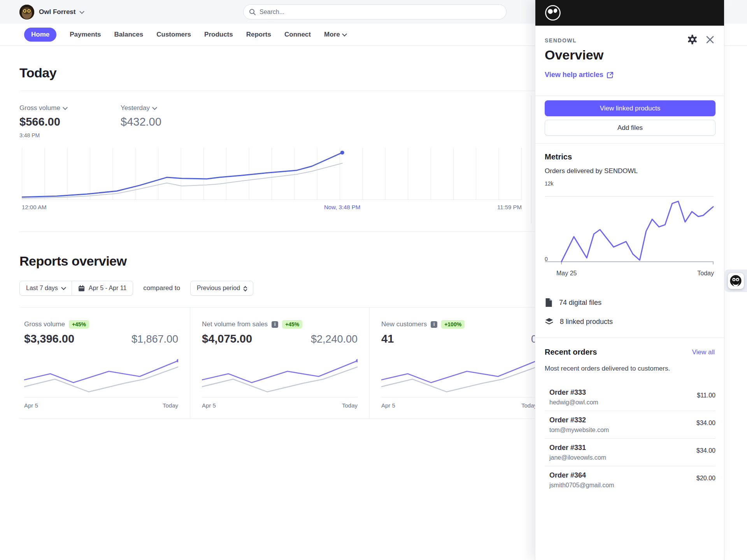  Describe the element at coordinates (706, 478) in the screenshot. I see `order-amount: $20.00` at that location.